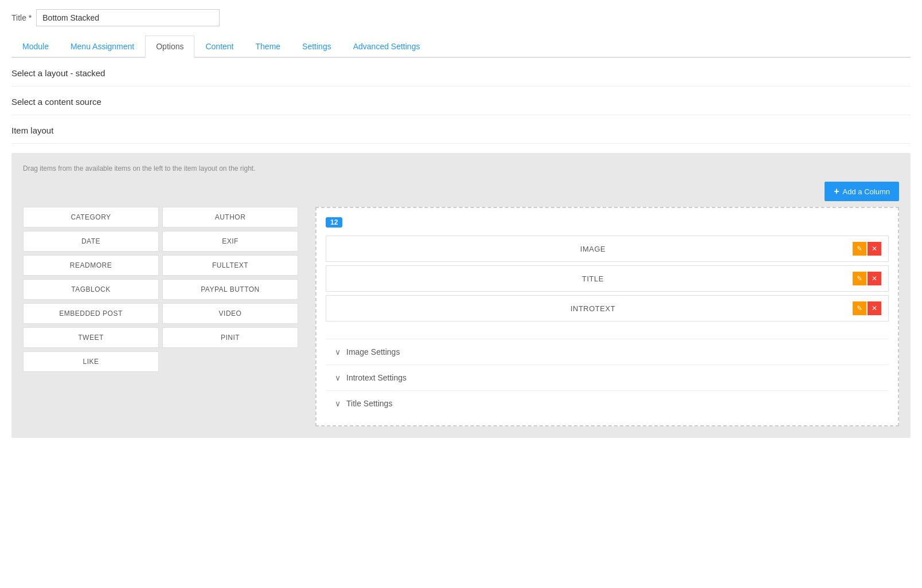 Image resolution: width=922 pixels, height=588 pixels. What do you see at coordinates (593, 308) in the screenshot?
I see `layout-item-introtext-label: INTROTEXT` at bounding box center [593, 308].